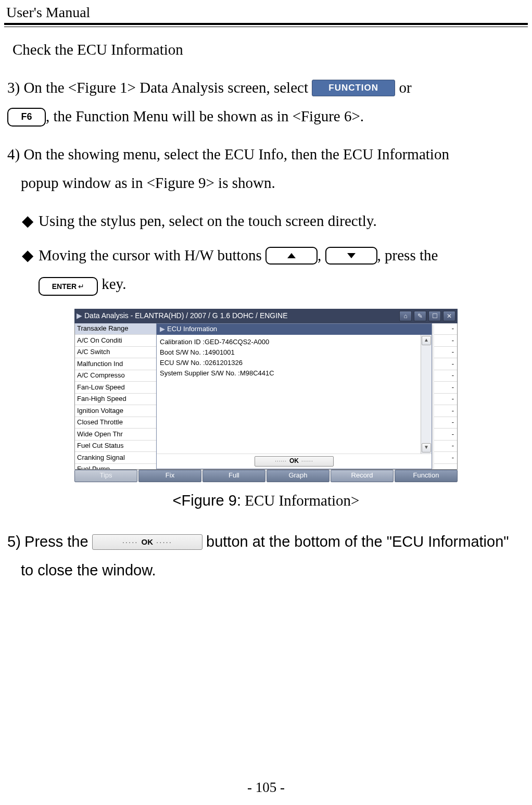  I want to click on header: User's Manual, so click(266, 13).